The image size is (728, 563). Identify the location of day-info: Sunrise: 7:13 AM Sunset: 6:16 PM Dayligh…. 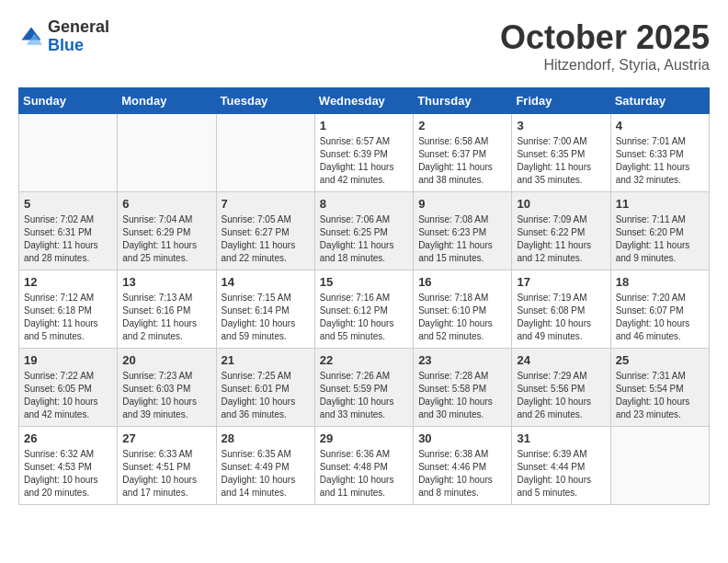
(166, 317).